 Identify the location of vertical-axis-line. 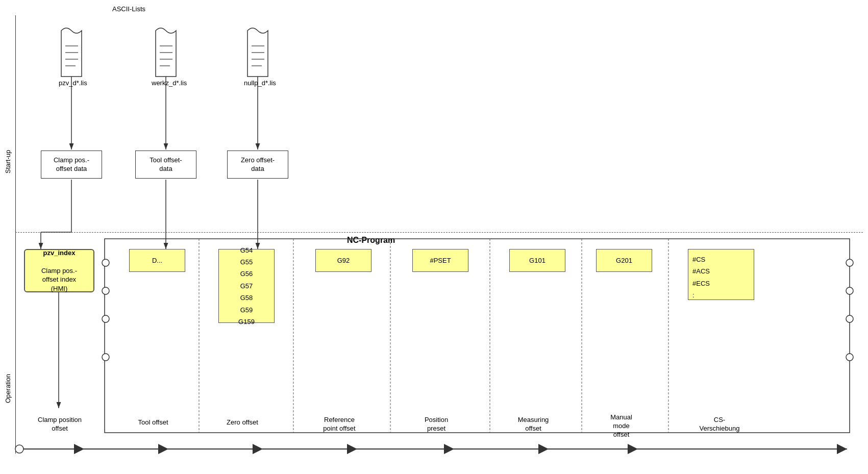
(15, 235).